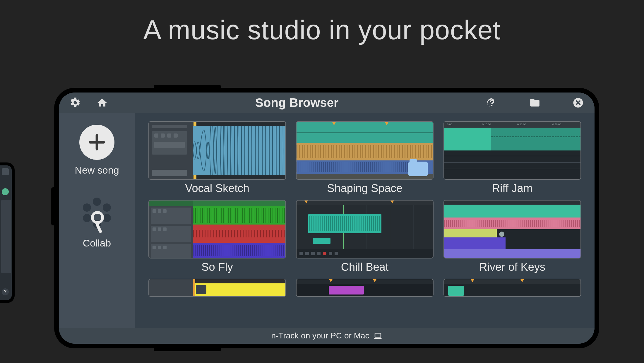 The height and width of the screenshot is (363, 644). Describe the element at coordinates (365, 189) in the screenshot. I see `song-label: Shaping Space` at that location.